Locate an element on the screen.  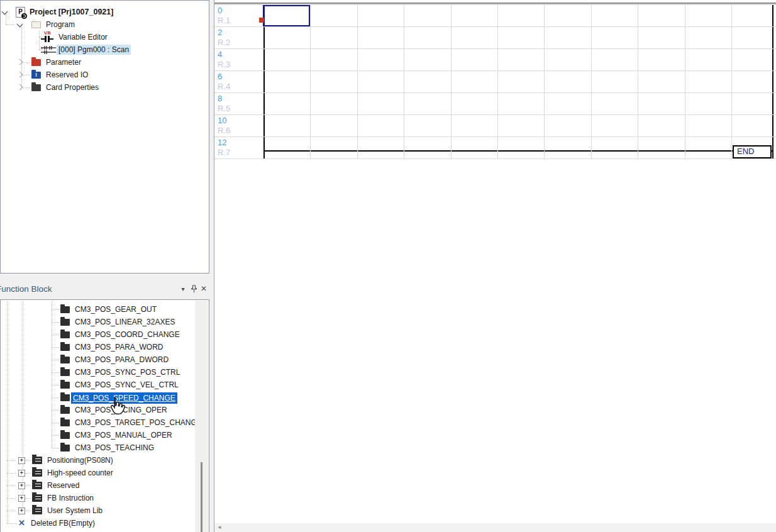
fb-item-cm3-pos-linear-32axes: CM3_POS_LINEAR_32AXES is located at coordinates (104, 322).